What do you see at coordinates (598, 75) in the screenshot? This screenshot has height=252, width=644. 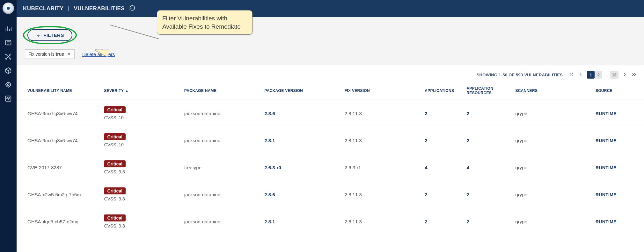 I see `page-button: 2` at bounding box center [598, 75].